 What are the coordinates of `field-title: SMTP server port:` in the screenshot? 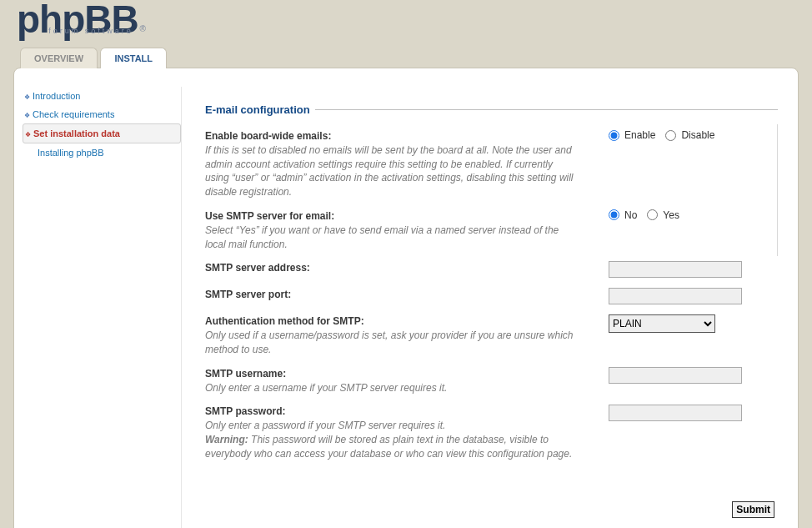 It's located at (391, 295).